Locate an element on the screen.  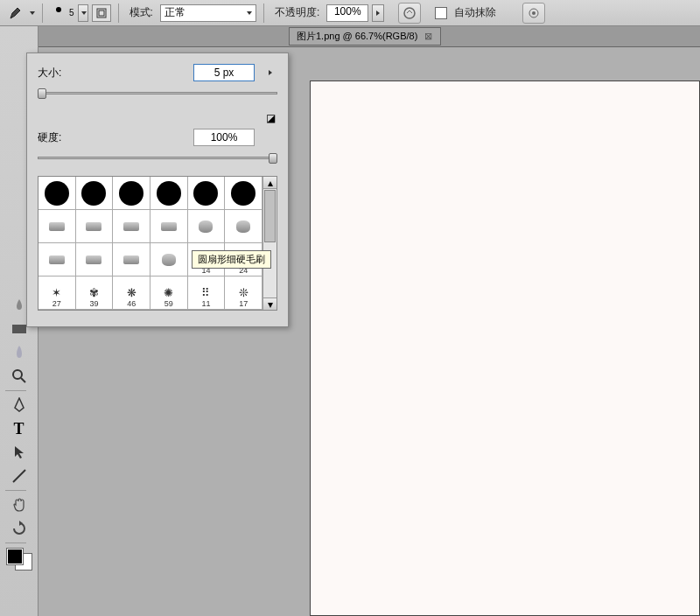
color-swatch is located at coordinates (19, 559).